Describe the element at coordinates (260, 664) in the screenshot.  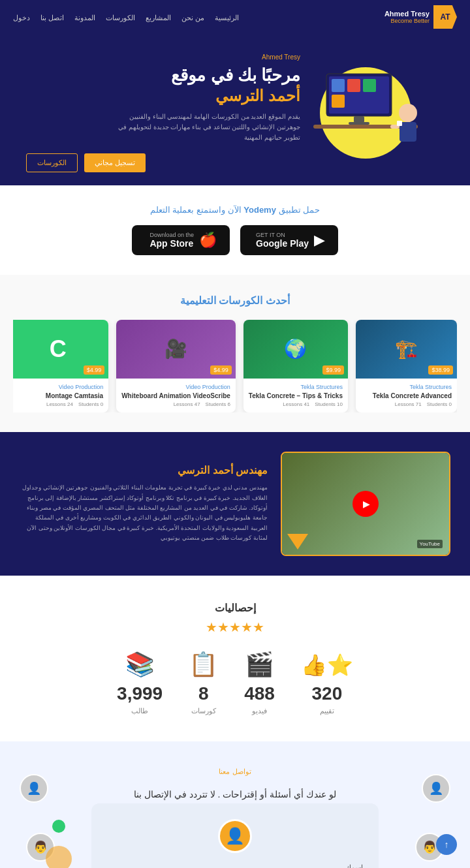
I see `videos-icon: 🎬` at that location.